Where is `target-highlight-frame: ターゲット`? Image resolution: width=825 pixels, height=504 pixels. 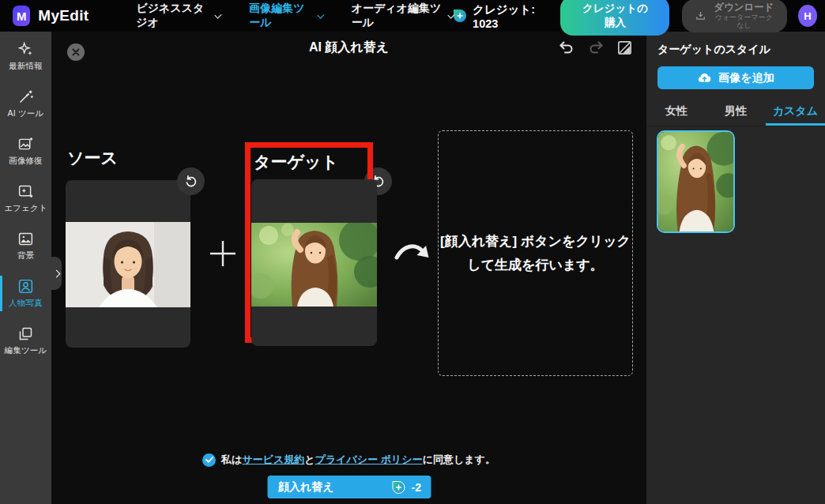 target-highlight-frame: ターゲット is located at coordinates (309, 243).